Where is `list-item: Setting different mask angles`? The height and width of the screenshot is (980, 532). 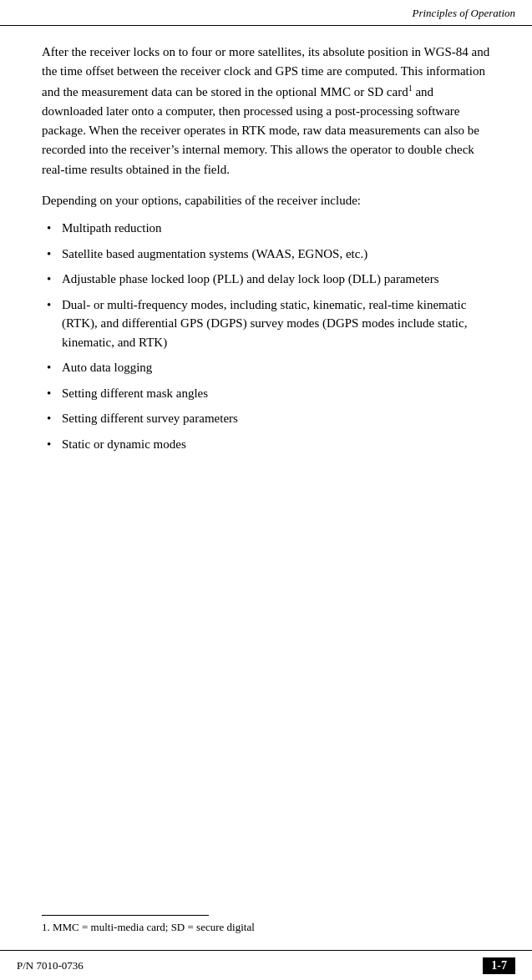 list-item: Setting different mask angles is located at coordinates (266, 394).